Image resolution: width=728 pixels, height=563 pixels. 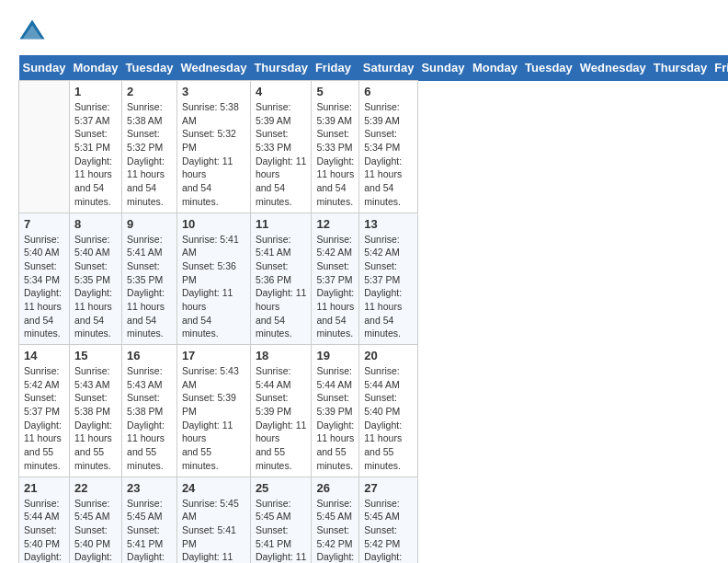 I want to click on calendar-cell: 14Sunrise: 5:42 AM Sunset: 5:37 PM Dayli…, so click(x=44, y=411).